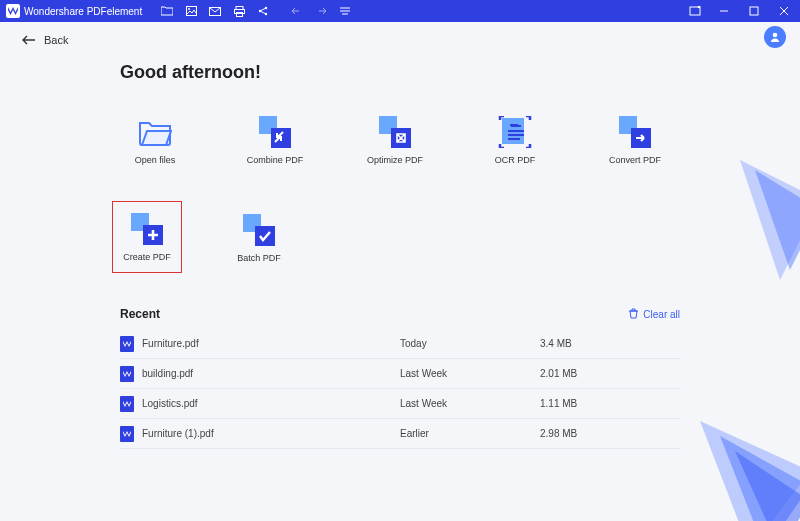  What do you see at coordinates (29, 40) in the screenshot?
I see `arrow-left-icon` at bounding box center [29, 40].